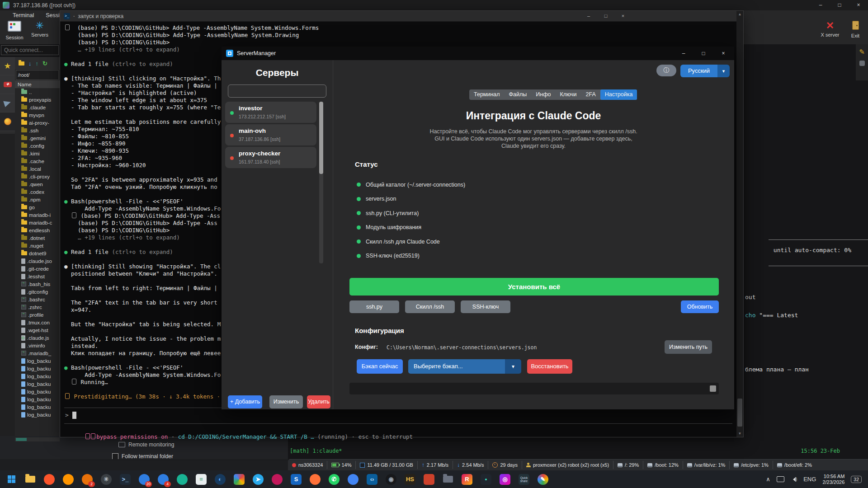 Image resolution: width=868 pixels, height=488 pixels. What do you see at coordinates (37, 154) in the screenshot?
I see `file-row: .kimi` at bounding box center [37, 154].